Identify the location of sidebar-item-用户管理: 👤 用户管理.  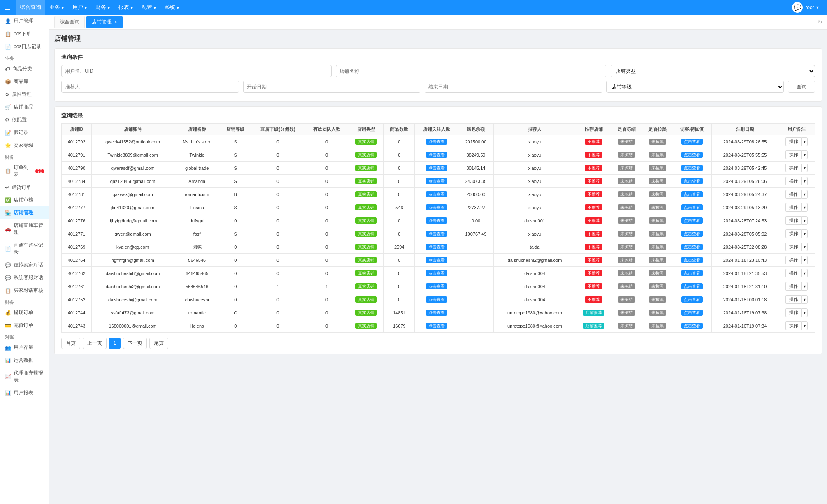
(25, 21).